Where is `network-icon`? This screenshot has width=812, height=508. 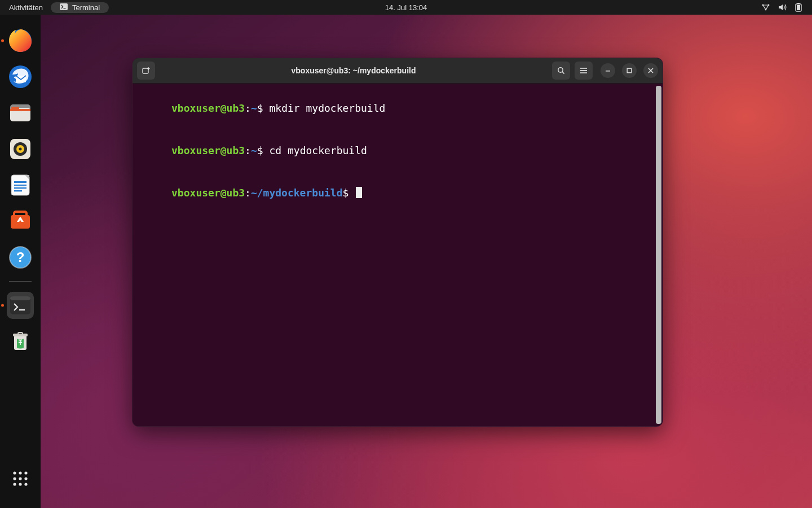 network-icon is located at coordinates (766, 7).